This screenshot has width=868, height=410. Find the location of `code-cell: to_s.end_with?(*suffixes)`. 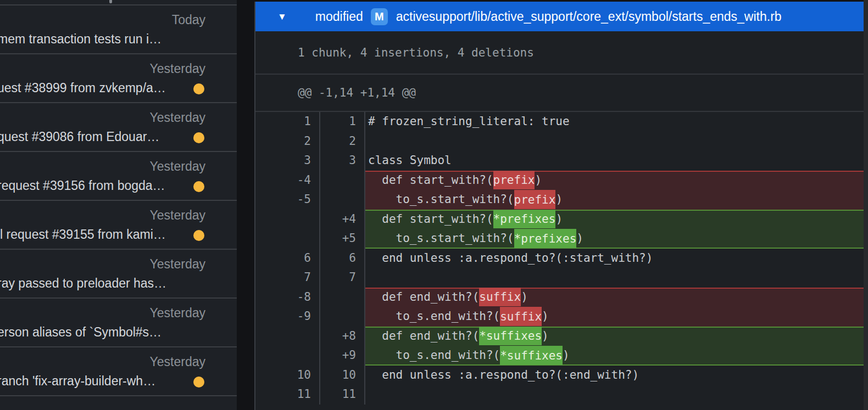

code-cell: to_s.end_with?(*suffixes) is located at coordinates (614, 356).